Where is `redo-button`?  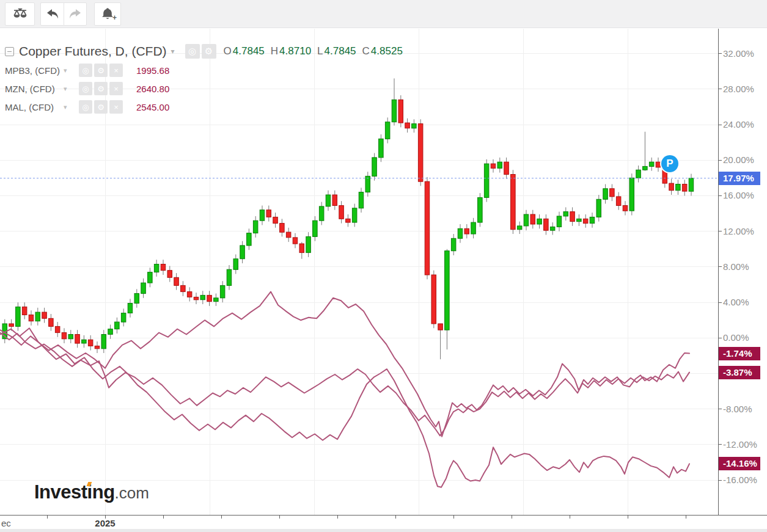 redo-button is located at coordinates (75, 14).